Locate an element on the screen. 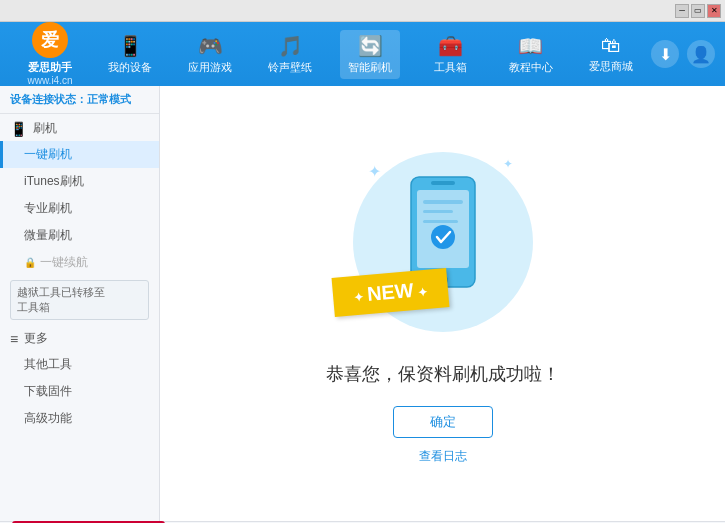  show-log-link: 查看日志 is located at coordinates (443, 456).